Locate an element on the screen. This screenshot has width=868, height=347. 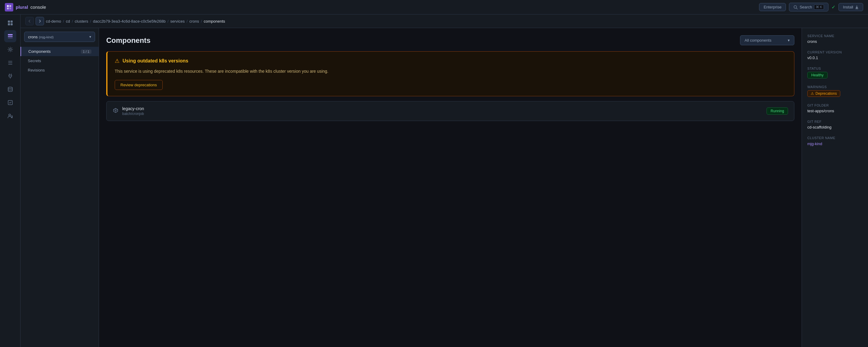
warning-body: This service is using deprecated k8s res… is located at coordinates (451, 71).